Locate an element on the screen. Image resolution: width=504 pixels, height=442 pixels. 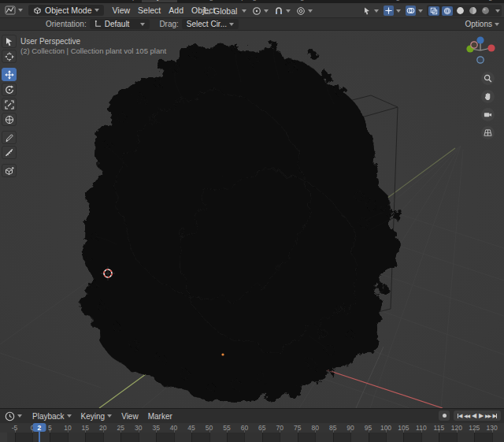
timeline-corner is located at coordinates (3, 437).